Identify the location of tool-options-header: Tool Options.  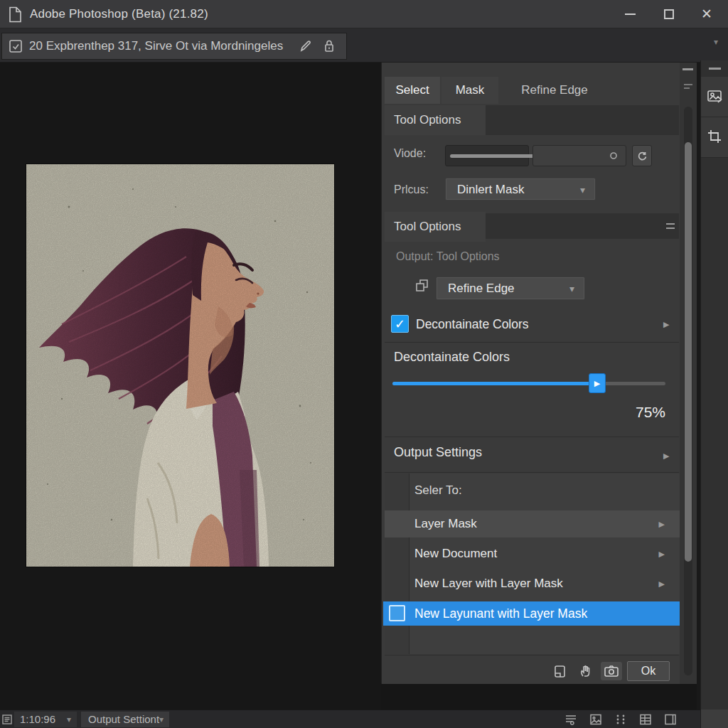
(435, 120).